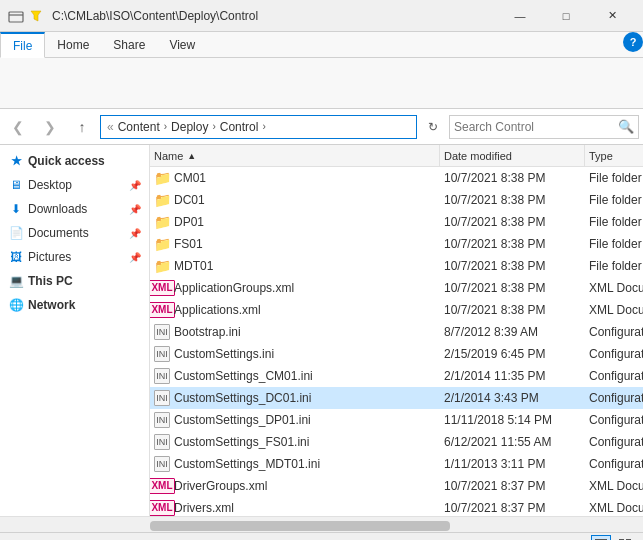  I want to click on sidebar-item-downloads: ⬇ Downloads 📌, so click(74, 209).